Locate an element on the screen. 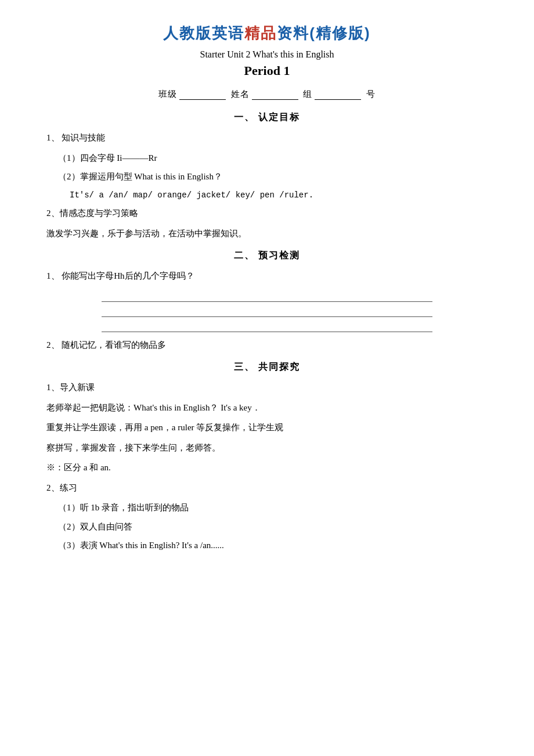 The height and width of the screenshot is (756, 534). section2-header: 二、 预习检测 is located at coordinates (267, 255).